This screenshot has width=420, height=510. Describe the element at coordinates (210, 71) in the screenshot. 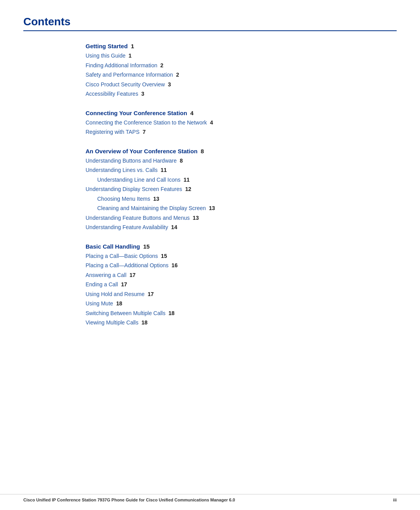

I see `toc-section-getting-started: Getting Started 1Using this Guide 1Findi…` at that location.